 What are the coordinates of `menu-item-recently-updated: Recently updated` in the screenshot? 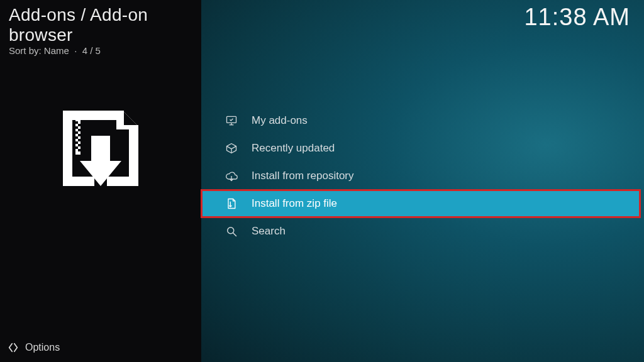 It's located at (423, 148).